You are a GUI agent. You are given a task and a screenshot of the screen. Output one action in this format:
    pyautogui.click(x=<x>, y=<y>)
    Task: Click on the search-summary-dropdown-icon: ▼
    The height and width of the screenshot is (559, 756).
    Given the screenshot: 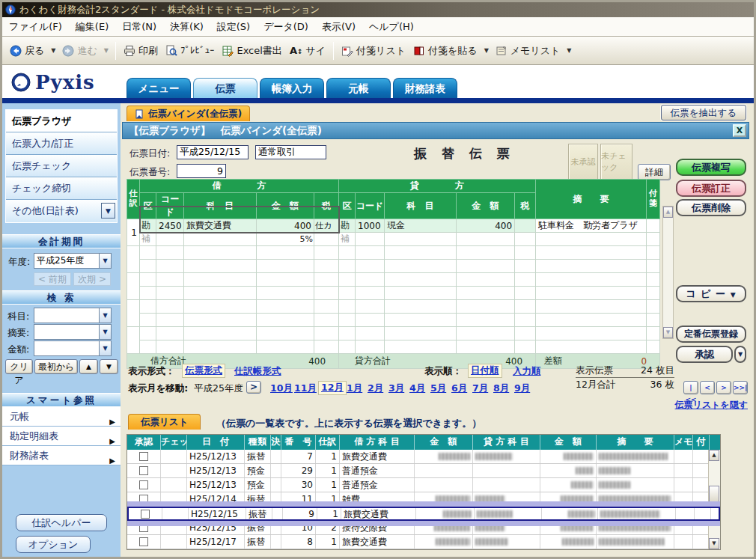 What is the action you would take?
    pyautogui.click(x=105, y=332)
    